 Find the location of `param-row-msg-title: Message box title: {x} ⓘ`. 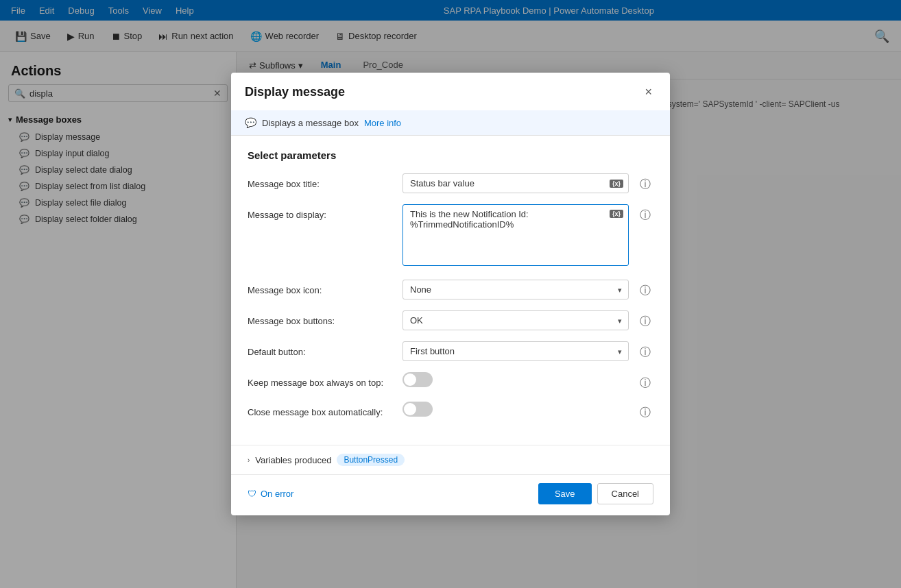

param-row-msg-title: Message box title: {x} ⓘ is located at coordinates (450, 184).